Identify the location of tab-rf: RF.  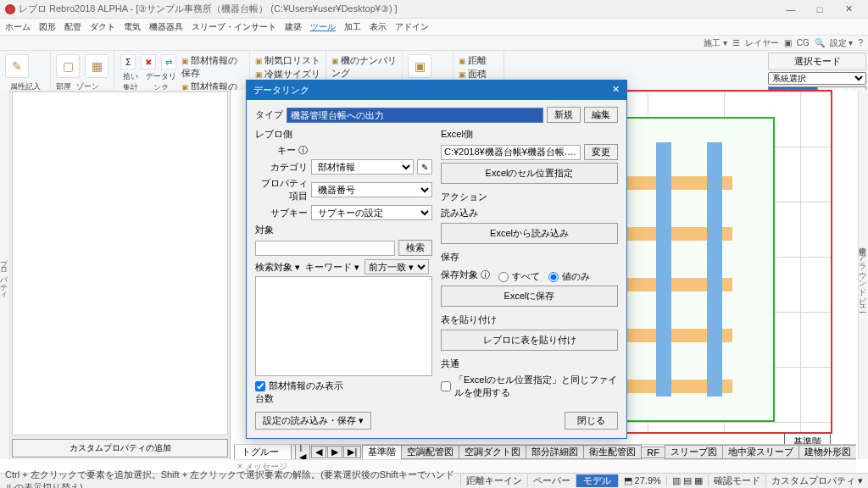
(653, 452).